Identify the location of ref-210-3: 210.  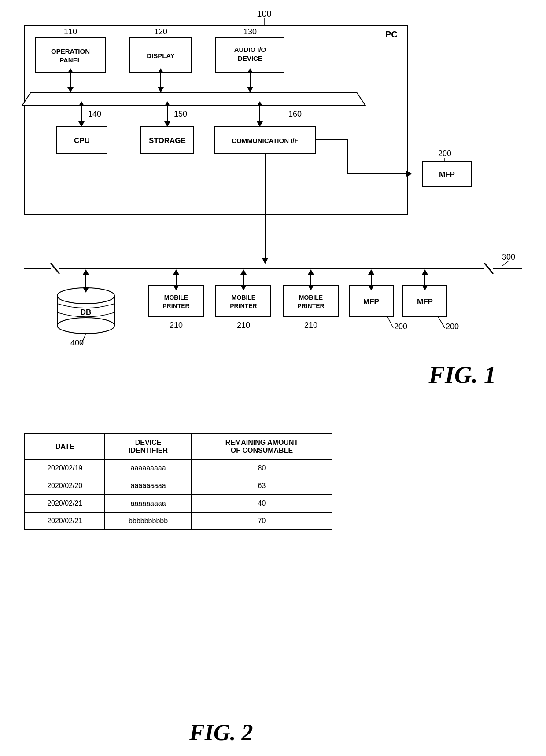
(311, 325).